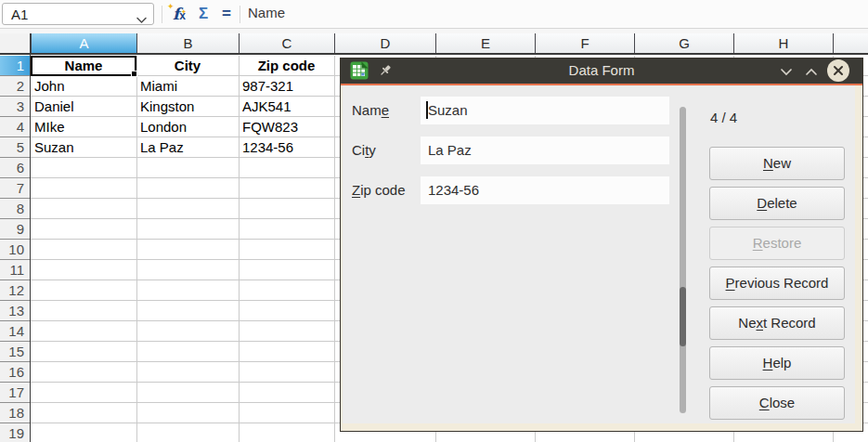  I want to click on row-header-16: 16, so click(15, 372).